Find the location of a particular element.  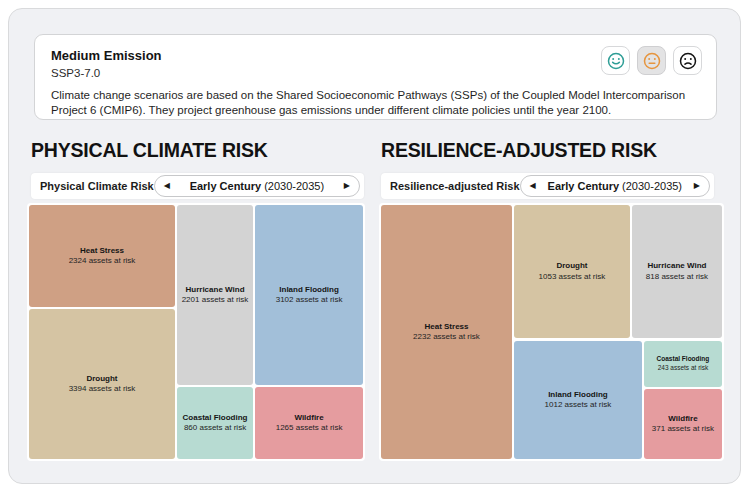

tile-value: 1012 assets at risk is located at coordinates (578, 405).